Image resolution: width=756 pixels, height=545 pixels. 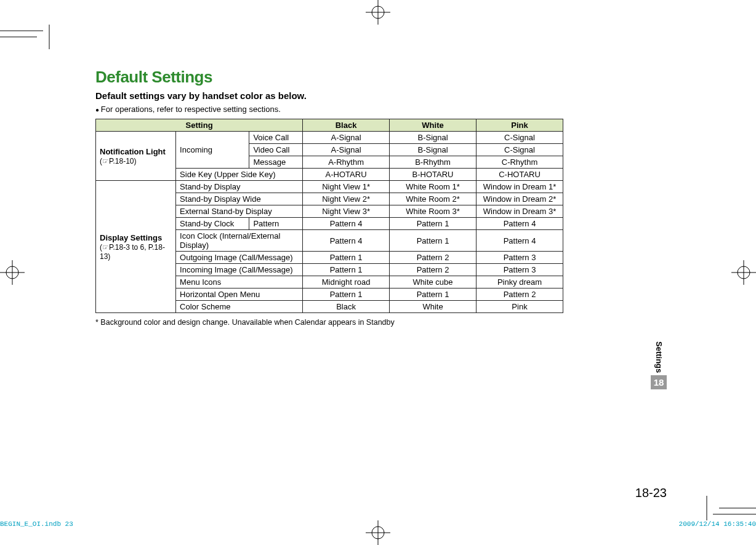 What do you see at coordinates (239, 187) in the screenshot?
I see `cell-label: Stand-by Display` at bounding box center [239, 187].